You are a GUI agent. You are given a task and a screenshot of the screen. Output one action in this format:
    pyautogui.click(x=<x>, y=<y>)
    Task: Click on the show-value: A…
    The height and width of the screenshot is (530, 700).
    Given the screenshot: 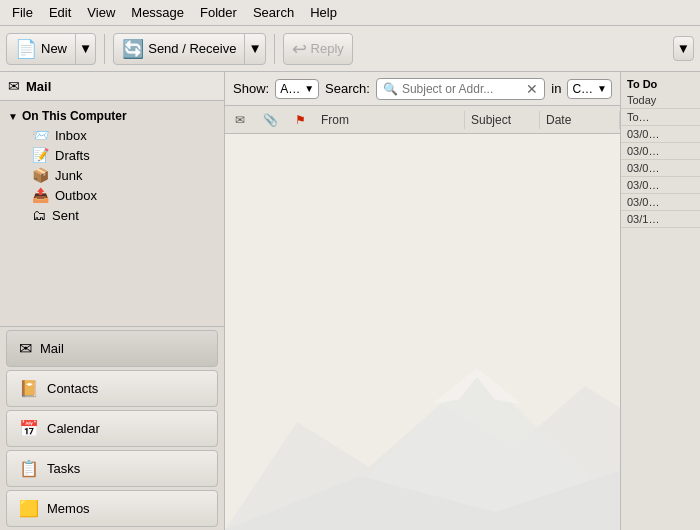 What is the action you would take?
    pyautogui.click(x=290, y=89)
    